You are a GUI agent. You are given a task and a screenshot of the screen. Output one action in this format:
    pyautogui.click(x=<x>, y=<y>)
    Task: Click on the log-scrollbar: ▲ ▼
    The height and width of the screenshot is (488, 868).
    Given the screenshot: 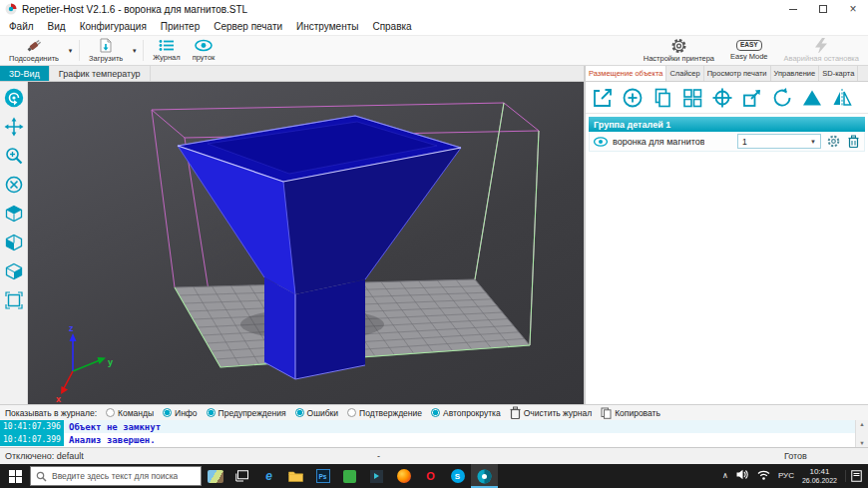 What is the action you would take?
    pyautogui.click(x=862, y=433)
    